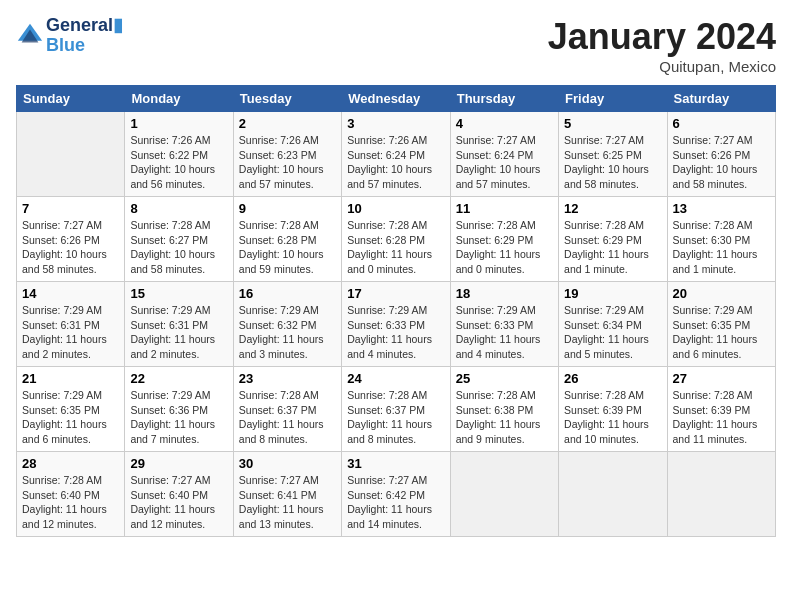 Image resolution: width=792 pixels, height=612 pixels. What do you see at coordinates (722, 208) in the screenshot?
I see `day-number: 13` at bounding box center [722, 208].